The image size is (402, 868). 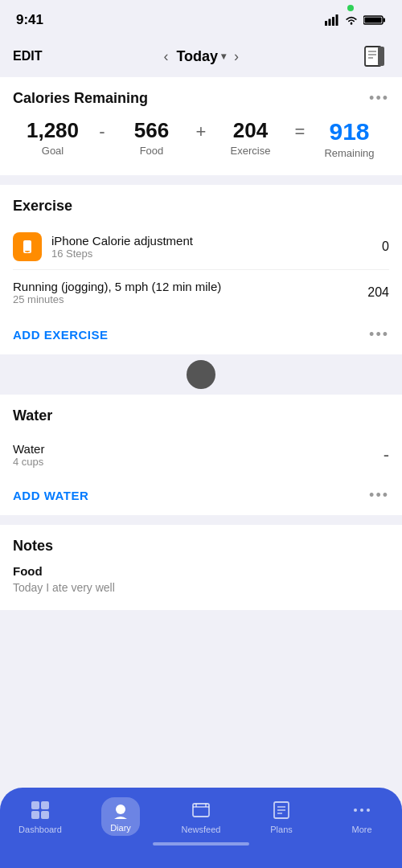 What do you see at coordinates (362, 817) in the screenshot?
I see `nav-item-more: More` at bounding box center [362, 817].